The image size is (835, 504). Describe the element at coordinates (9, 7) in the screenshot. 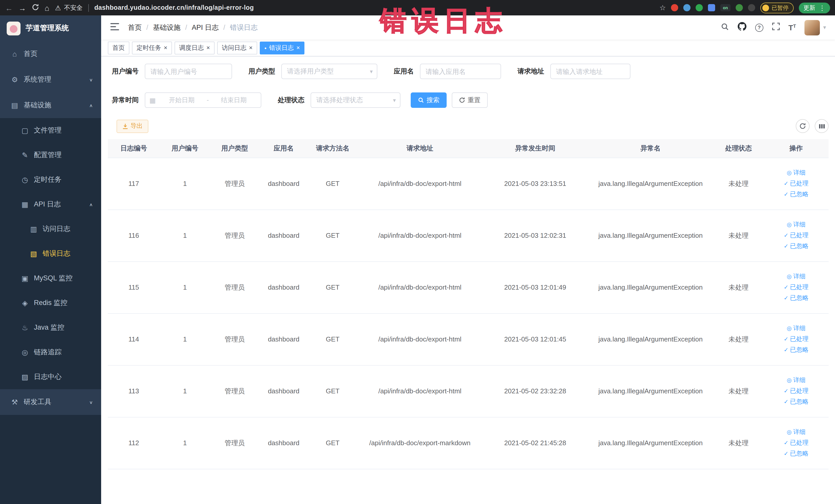

I see `back-icon: ←` at that location.